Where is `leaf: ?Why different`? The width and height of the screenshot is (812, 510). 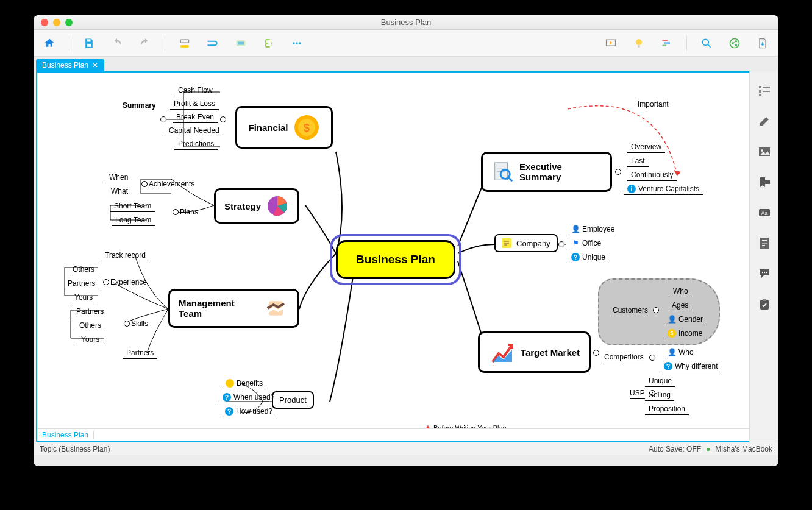 leaf: ?Why different is located at coordinates (691, 367).